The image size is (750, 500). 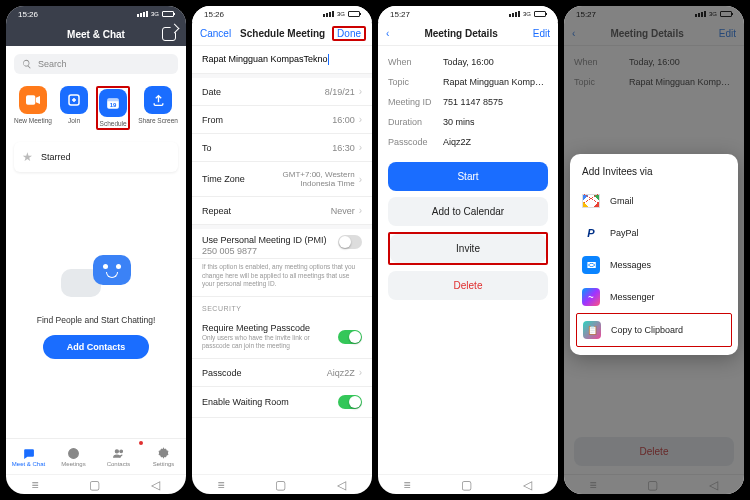 I want to click on paypal-icon: P, so click(x=591, y=233).